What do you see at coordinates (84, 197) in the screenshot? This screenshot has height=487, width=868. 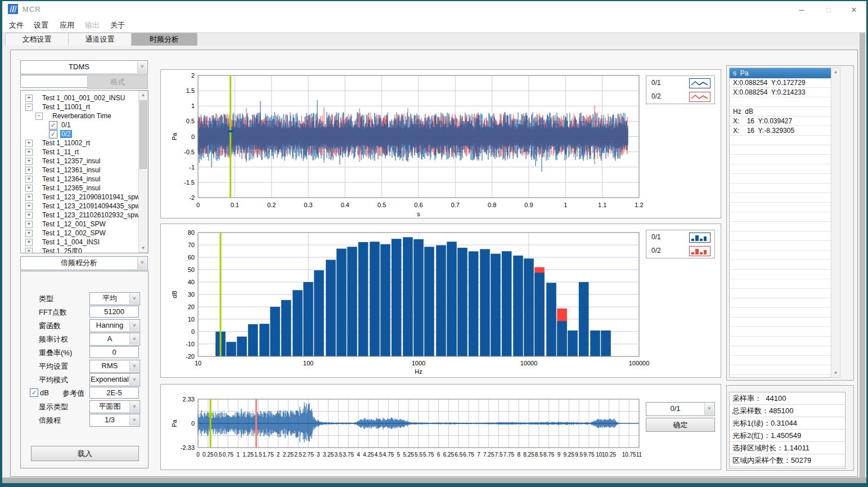 I see `tree-item: +Test 1_123_210908101941_spw` at bounding box center [84, 197].